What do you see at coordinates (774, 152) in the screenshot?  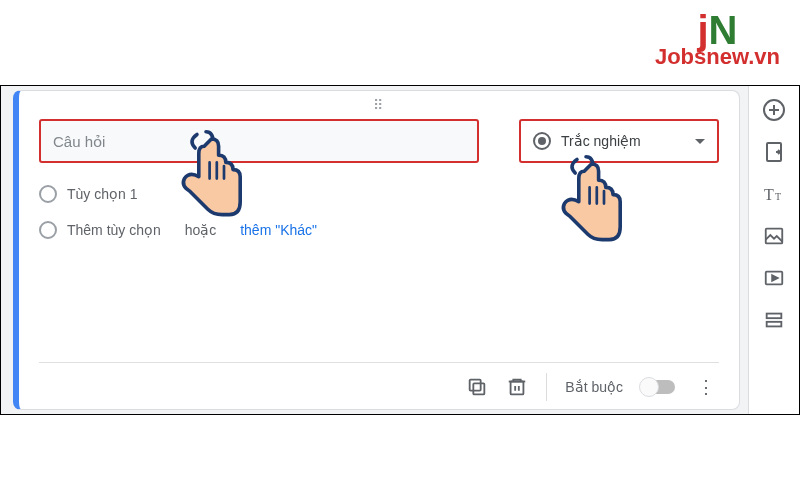 I see `import-questions-button` at bounding box center [774, 152].